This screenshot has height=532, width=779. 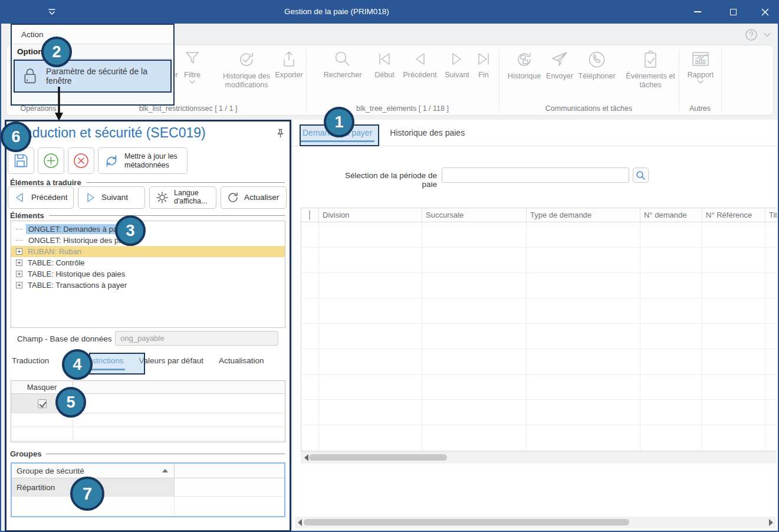 I want to click on tree-item-table-historique: + TABLE: Historique des paies, so click(x=148, y=274).